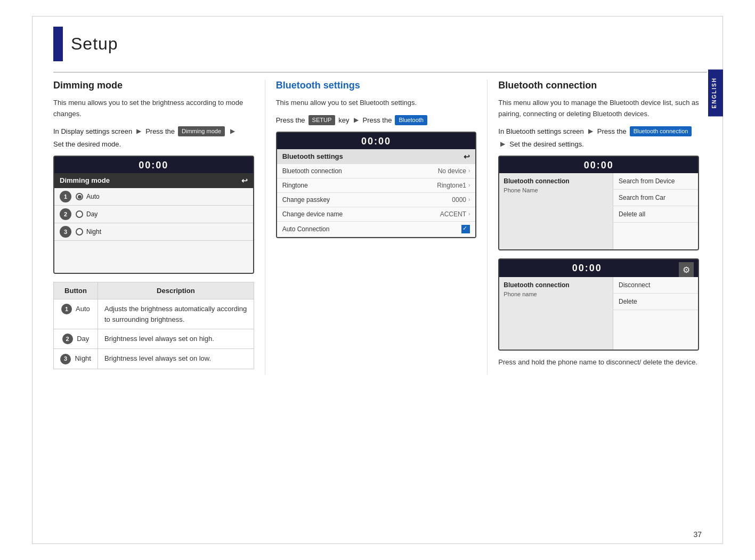 Image resolution: width=755 pixels, height=560 pixels. What do you see at coordinates (655, 214) in the screenshot?
I see `bt-screen1-delete-all: Delete all` at bounding box center [655, 214].